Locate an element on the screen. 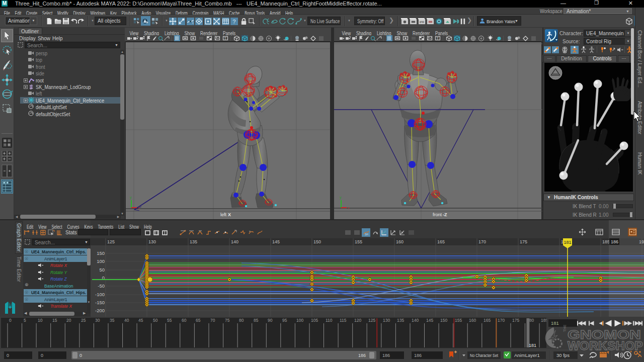  svg-text: 35 is located at coordinates (112, 320).